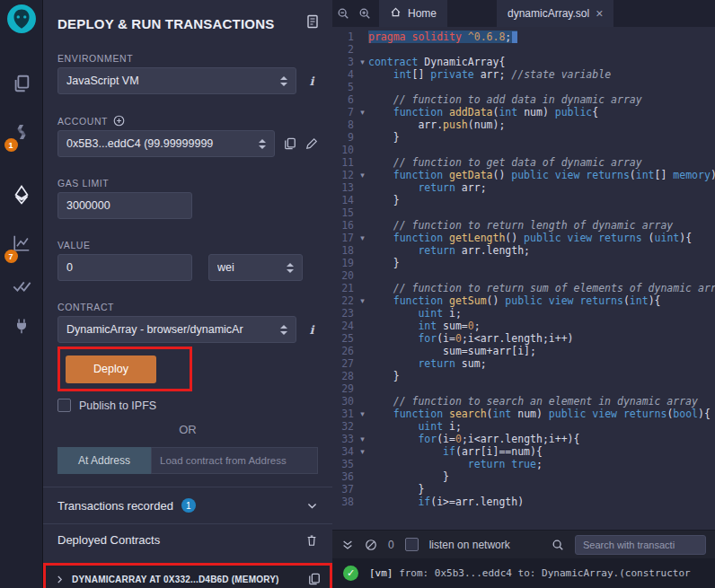 This screenshot has width=715, height=588. I want to click on tab-bar: Home dynamicArray.sol ×, so click(524, 13).